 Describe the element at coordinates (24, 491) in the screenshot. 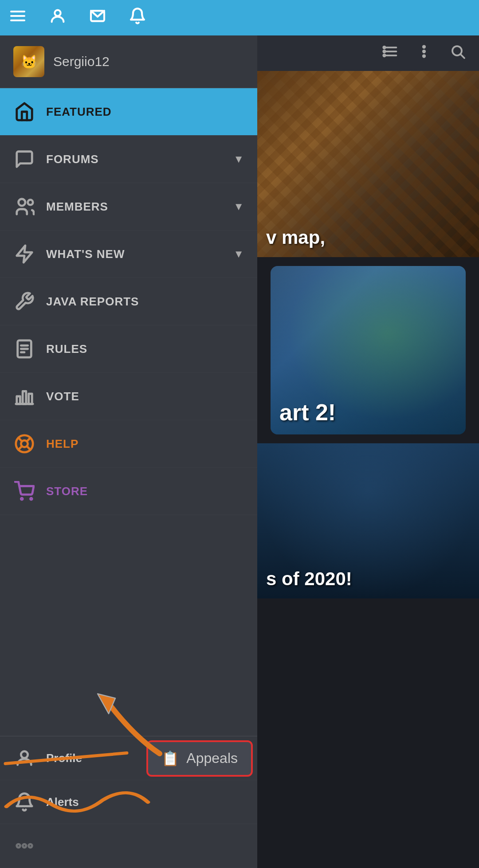

I see `cart-icon` at that location.